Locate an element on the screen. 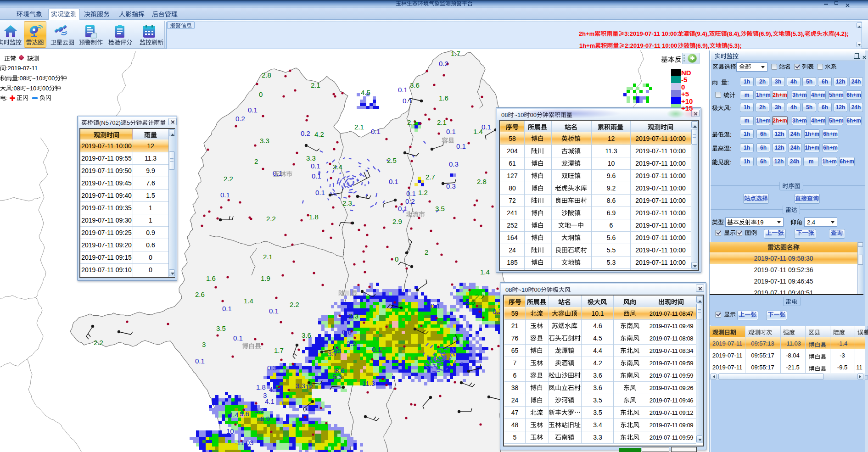  svg-text: 1.2 is located at coordinates (423, 193).